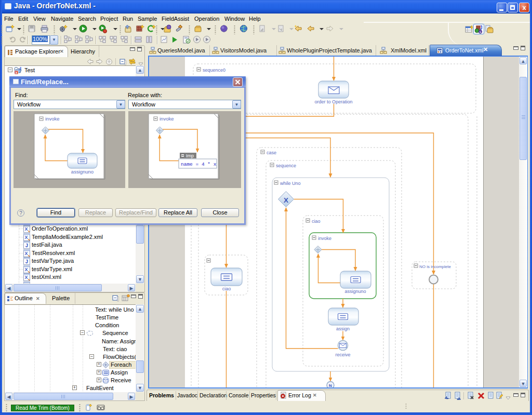 The image size is (532, 415). I want to click on svg-text: assign, so click(343, 329).